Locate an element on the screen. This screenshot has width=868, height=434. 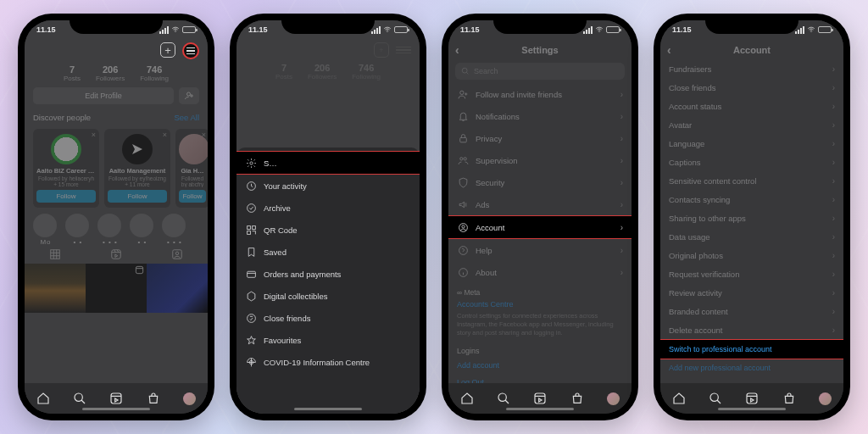
settings-label: Ads is located at coordinates (482, 205).